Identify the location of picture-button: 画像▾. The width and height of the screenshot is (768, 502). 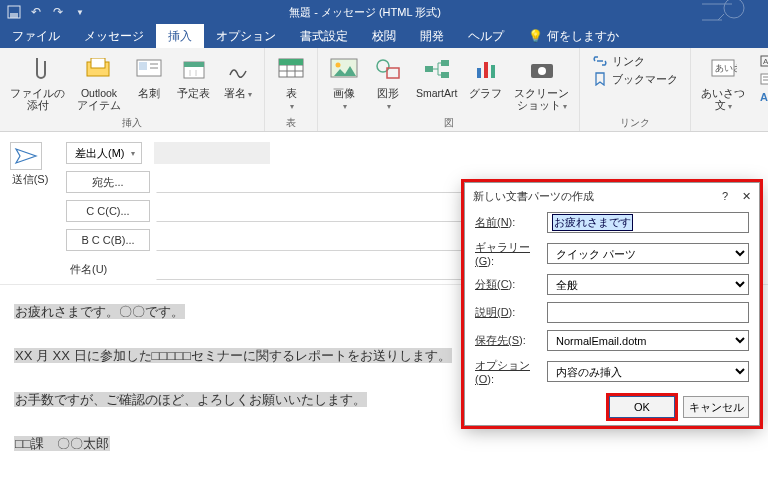
(344, 83).